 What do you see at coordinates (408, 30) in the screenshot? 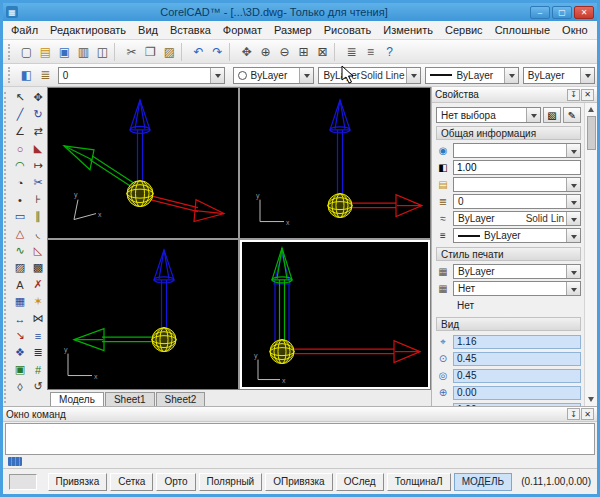
I see `menu-item: Изменить` at bounding box center [408, 30].